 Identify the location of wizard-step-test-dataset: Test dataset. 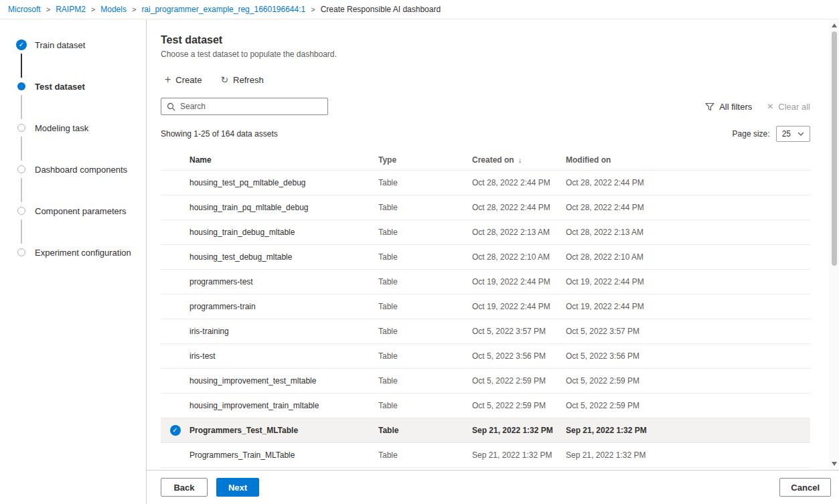
(78, 102).